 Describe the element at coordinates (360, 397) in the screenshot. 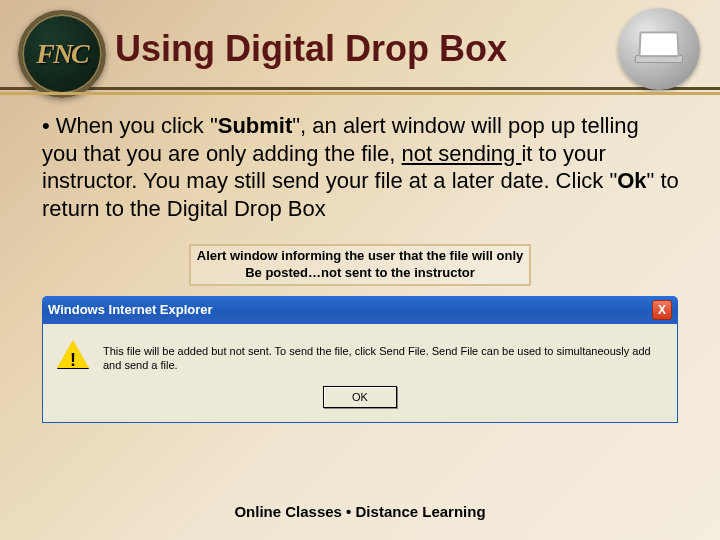

I see `ok-button: OK` at that location.